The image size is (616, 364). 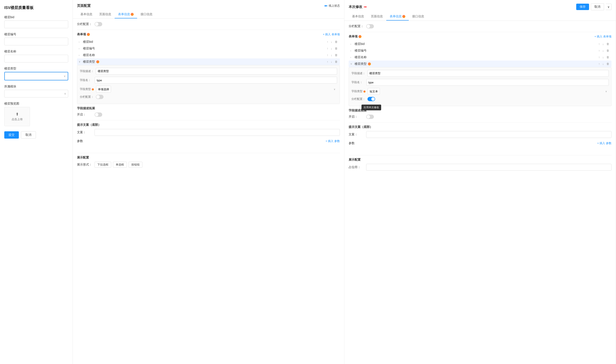 What do you see at coordinates (480, 44) in the screenshot?
I see `right-form-list-item-bid: › 楼层bid ↑ ↓ 🗑` at bounding box center [480, 44].